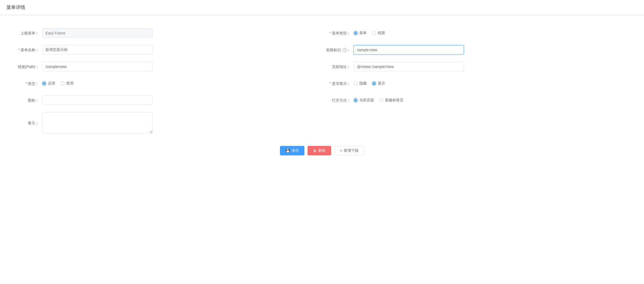 The width and height of the screenshot is (644, 284). Describe the element at coordinates (391, 100) in the screenshot. I see `open-type-newtab-option: 新建标签页` at that location.